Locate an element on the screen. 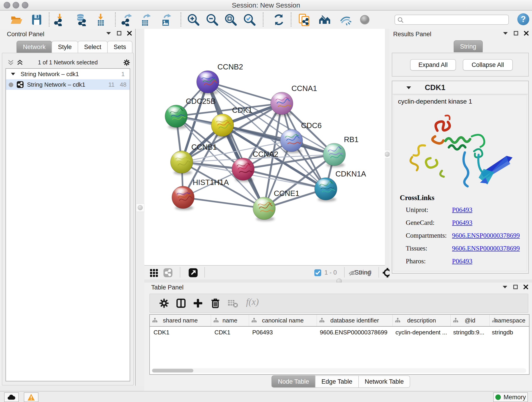 The image size is (532, 402). selected-nodes-checkbox is located at coordinates (318, 273).